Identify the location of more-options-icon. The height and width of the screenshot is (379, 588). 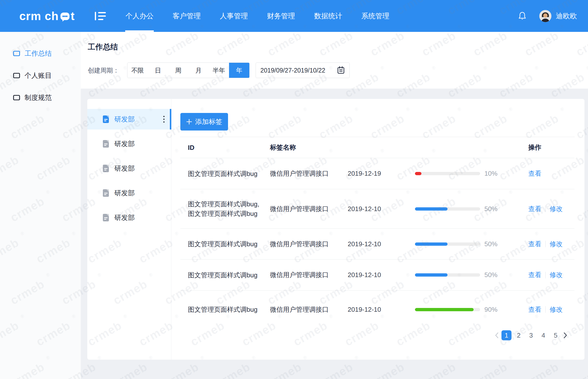
(164, 119).